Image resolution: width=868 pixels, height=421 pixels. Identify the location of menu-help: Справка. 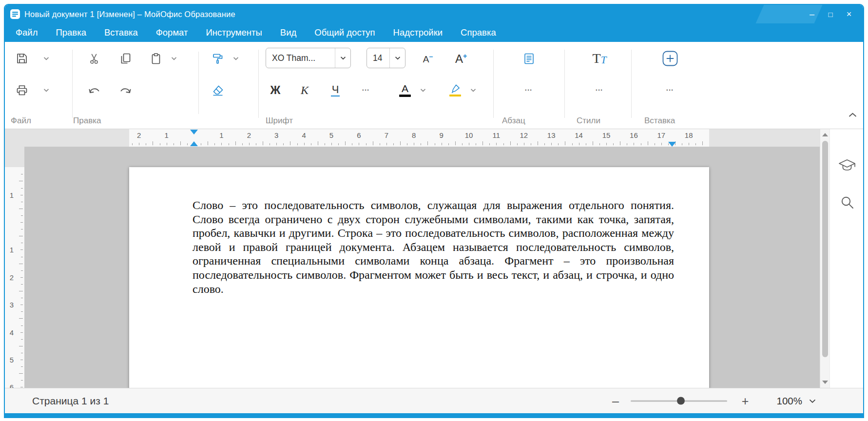
(479, 33).